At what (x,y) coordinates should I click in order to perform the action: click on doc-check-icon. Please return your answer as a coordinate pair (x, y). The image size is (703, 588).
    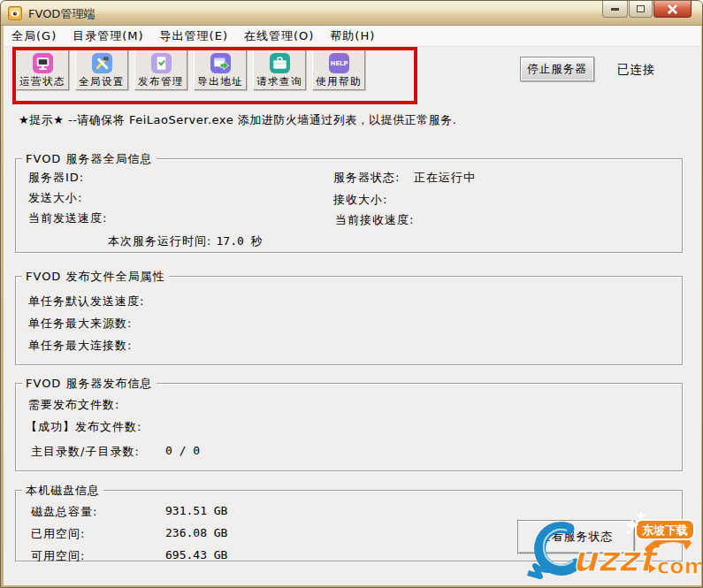
    Looking at the image, I should click on (161, 64).